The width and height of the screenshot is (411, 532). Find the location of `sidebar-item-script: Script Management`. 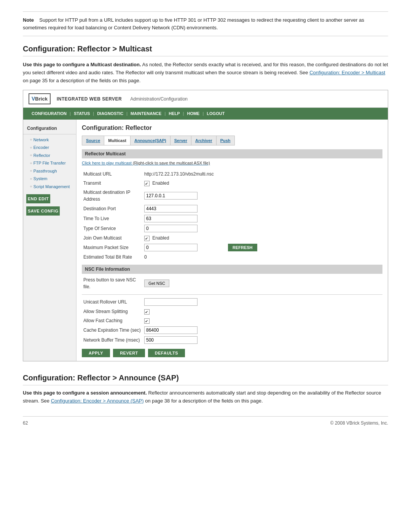

sidebar-item-script: Script Management is located at coordinates (49, 187).